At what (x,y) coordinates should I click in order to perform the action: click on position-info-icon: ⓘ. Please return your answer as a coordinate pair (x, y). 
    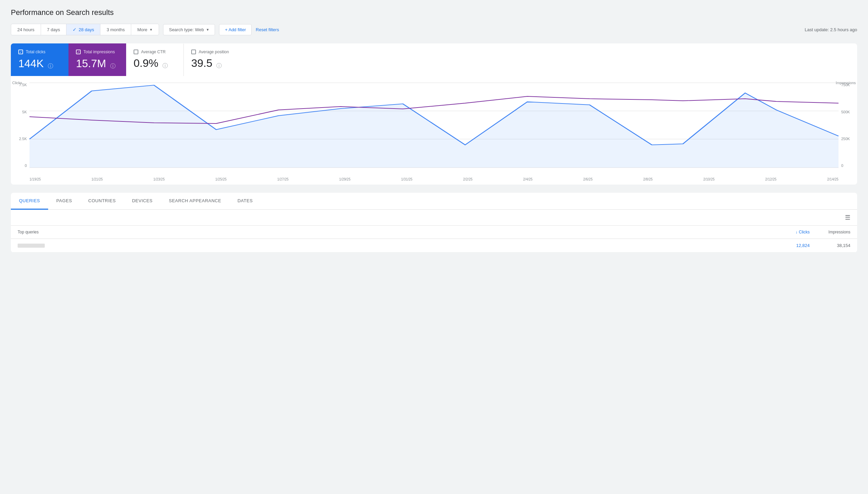
    Looking at the image, I should click on (219, 66).